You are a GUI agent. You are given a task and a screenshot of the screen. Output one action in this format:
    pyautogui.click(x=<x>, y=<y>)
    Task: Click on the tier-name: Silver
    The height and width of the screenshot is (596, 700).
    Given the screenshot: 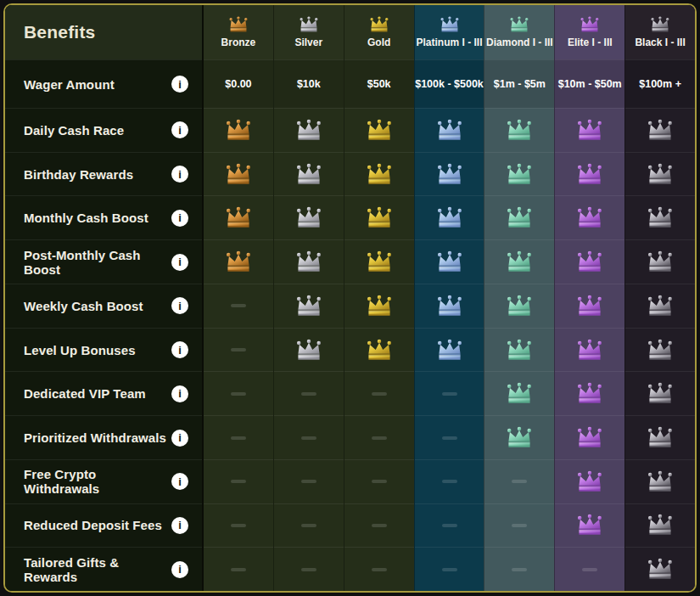 What is the action you would take?
    pyautogui.click(x=309, y=42)
    